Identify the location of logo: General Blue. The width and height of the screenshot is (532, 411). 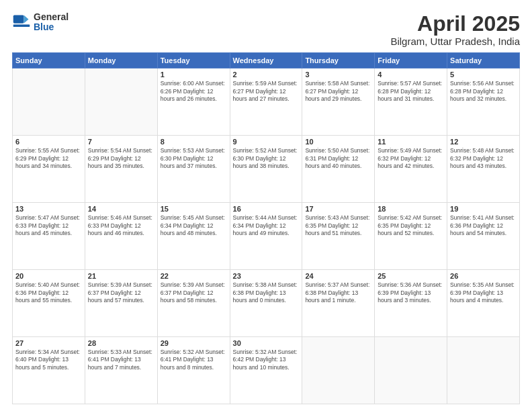
(40, 23).